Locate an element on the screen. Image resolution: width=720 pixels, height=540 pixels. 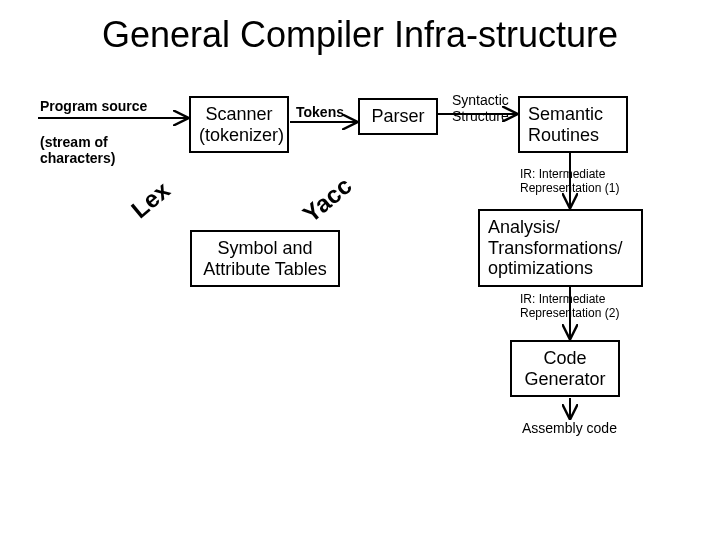
diagram-title: General Compiler Infra-structure is located at coordinates (360, 35).